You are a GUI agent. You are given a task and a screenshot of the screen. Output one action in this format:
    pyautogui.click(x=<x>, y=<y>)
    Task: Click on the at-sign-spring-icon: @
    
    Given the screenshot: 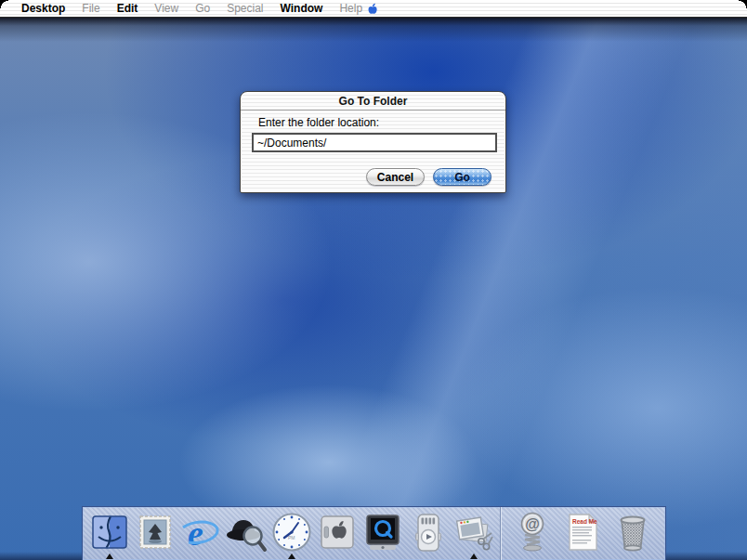 What is the action you would take?
    pyautogui.click(x=532, y=534)
    